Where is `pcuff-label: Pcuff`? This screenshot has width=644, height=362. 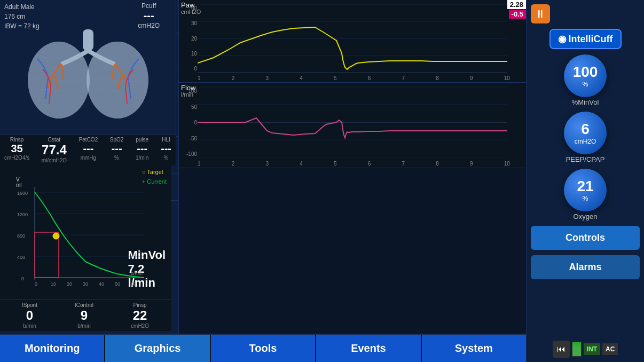
pcuff-label: Pcuff is located at coordinates (148, 6).